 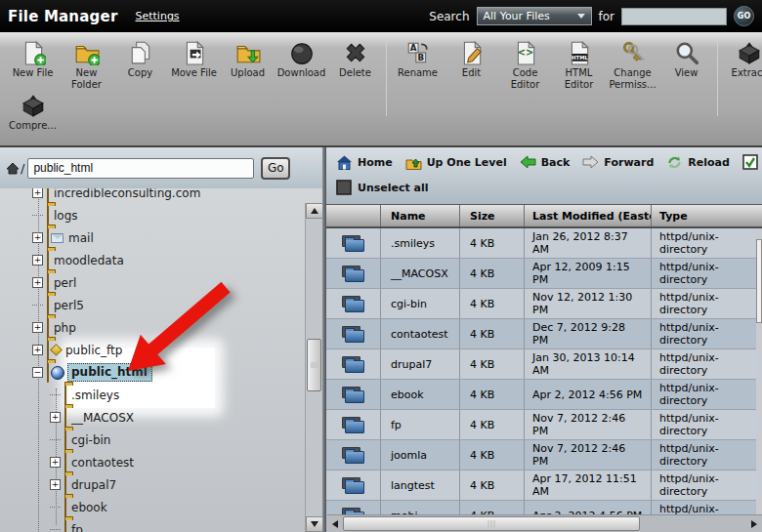 What do you see at coordinates (315, 211) in the screenshot?
I see `scroll-up-button` at bounding box center [315, 211].